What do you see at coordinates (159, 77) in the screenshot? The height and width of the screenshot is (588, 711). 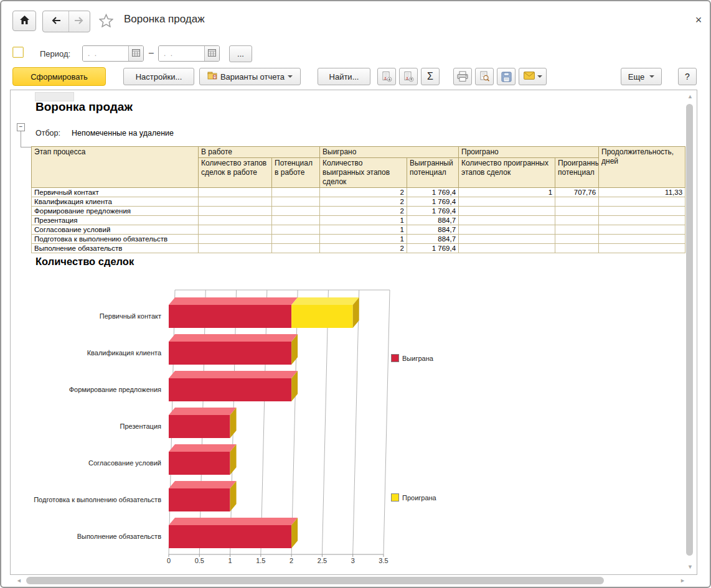 I see `settings-button: Настройки...` at bounding box center [159, 77].